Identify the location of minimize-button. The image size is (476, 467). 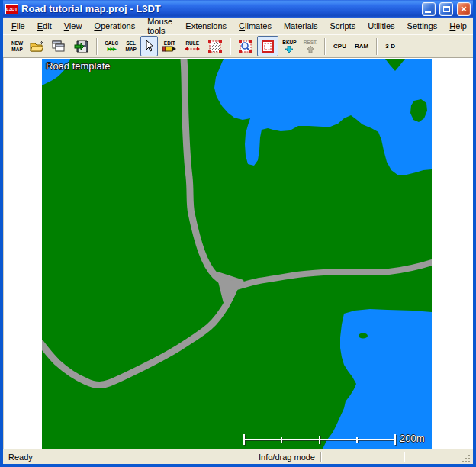
(429, 9).